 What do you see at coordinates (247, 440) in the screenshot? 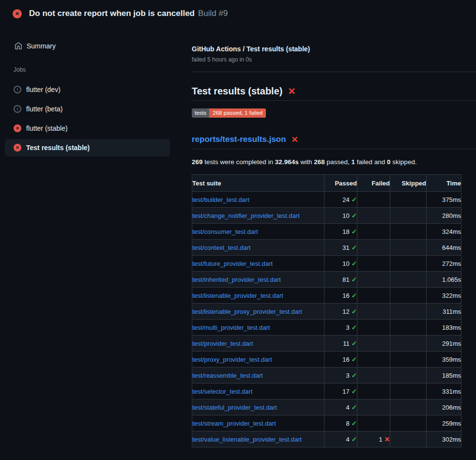
I see `test-suite-link: test/value_listenable_provider_test.dart` at bounding box center [247, 440].